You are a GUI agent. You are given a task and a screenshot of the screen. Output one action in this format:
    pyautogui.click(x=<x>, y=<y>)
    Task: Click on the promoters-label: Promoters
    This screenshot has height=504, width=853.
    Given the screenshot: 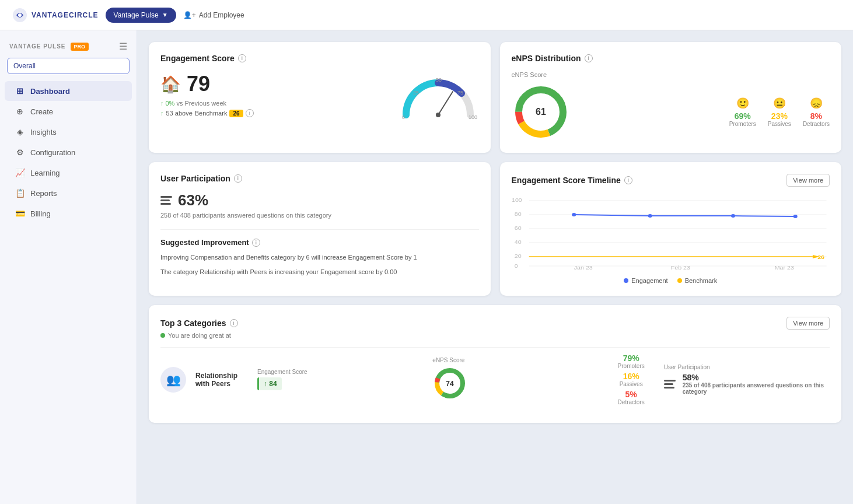 What is the action you would take?
    pyautogui.click(x=743, y=124)
    